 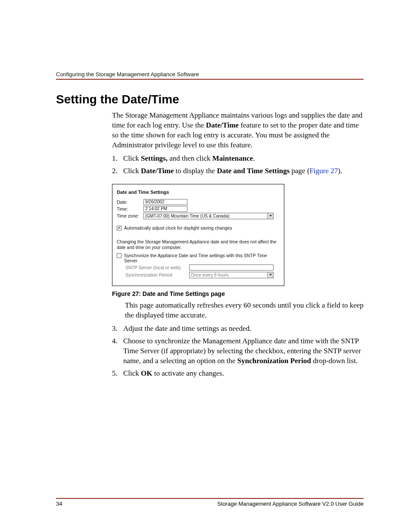 What do you see at coordinates (154, 159) in the screenshot?
I see `term-settings: Settings,` at bounding box center [154, 159].